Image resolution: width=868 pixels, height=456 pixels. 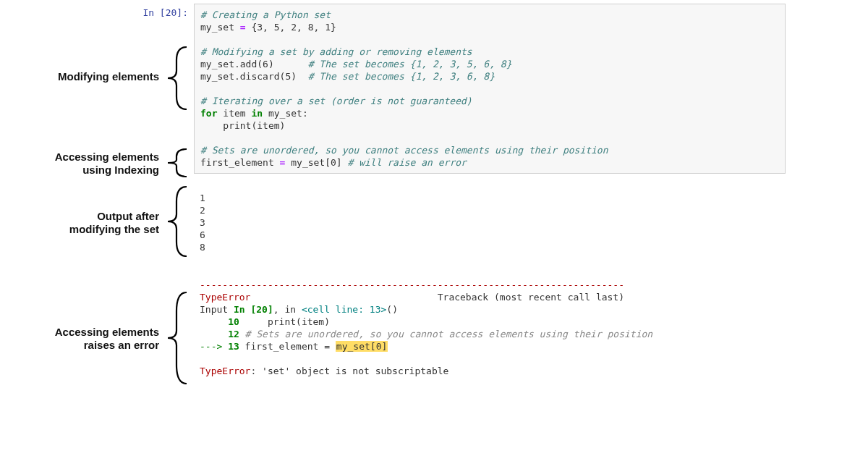 I want to click on code-comment: # Sets are unordered, so you cannot acce…, so click(x=404, y=151).